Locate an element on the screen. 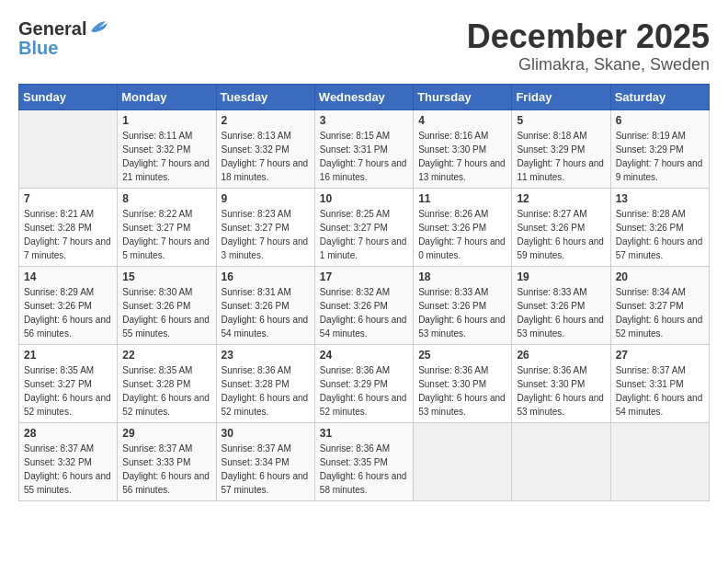 The width and height of the screenshot is (728, 563). calendar-cell: 2Sunrise: 8:13 AMSunset: 3:32 PMDaylight… is located at coordinates (265, 149).